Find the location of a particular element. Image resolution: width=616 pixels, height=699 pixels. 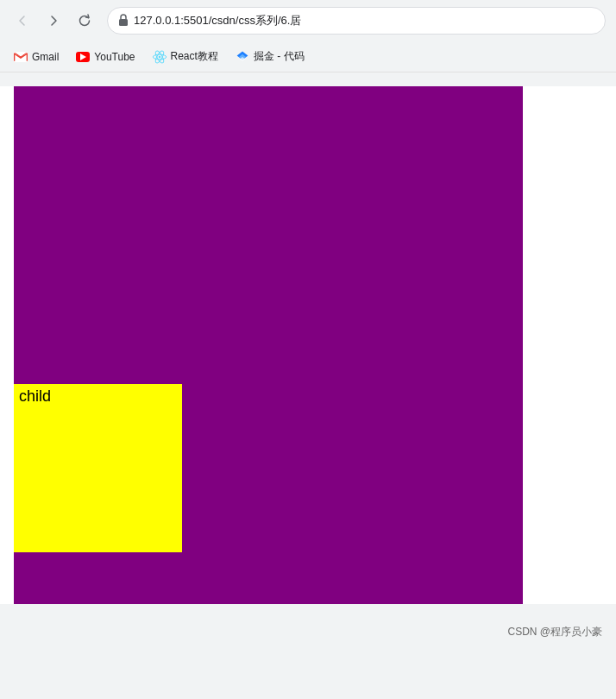

youtube-label: YouTube is located at coordinates (114, 57).